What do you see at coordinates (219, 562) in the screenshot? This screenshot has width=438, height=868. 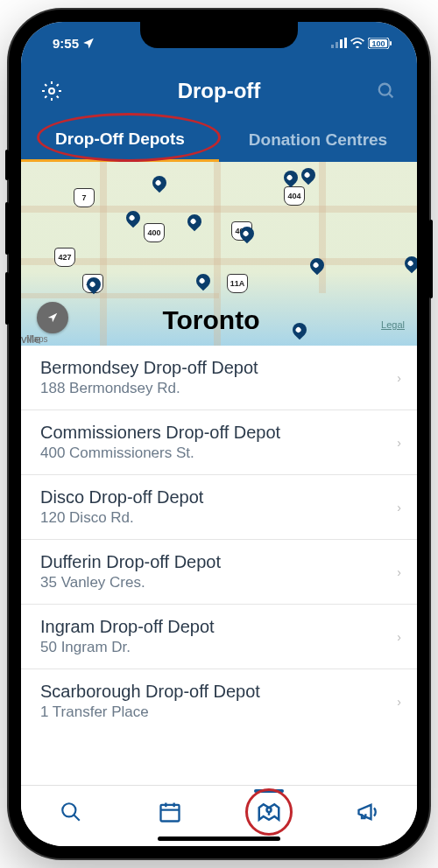 I see `depot-name: Dufferin Drop-off Depot` at bounding box center [219, 562].